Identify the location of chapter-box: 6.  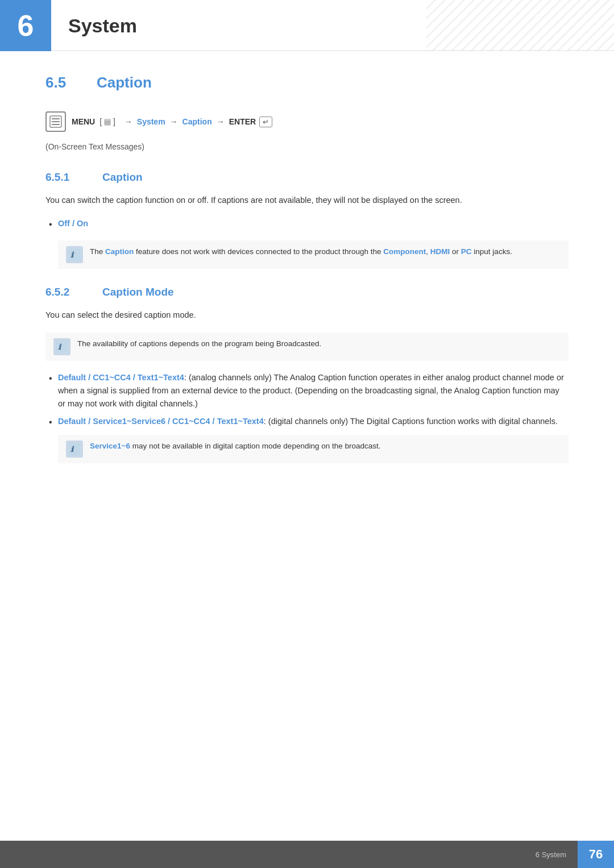
(26, 26).